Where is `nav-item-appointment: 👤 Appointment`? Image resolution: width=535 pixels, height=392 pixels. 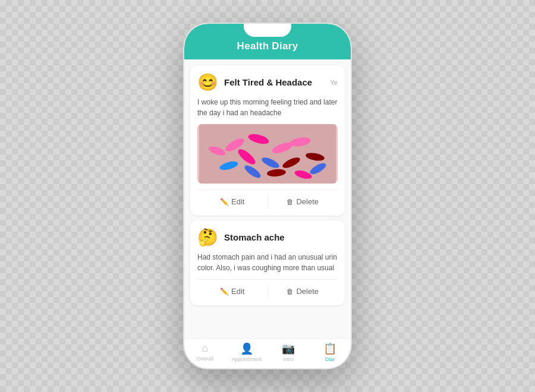 nav-item-appointment: 👤 Appointment is located at coordinates (247, 352).